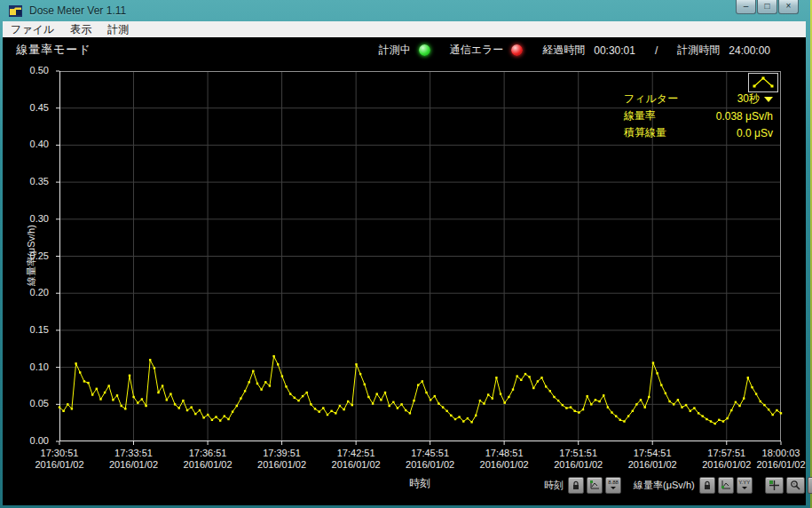 The height and width of the screenshot is (508, 812). What do you see at coordinates (698, 99) in the screenshot?
I see `filter-row: フィルター 30秒` at bounding box center [698, 99].